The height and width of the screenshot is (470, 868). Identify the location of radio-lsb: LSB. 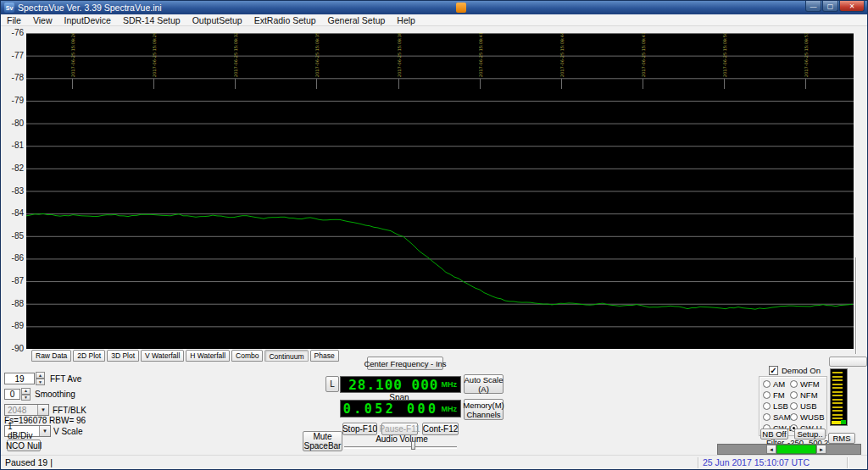
(776, 406).